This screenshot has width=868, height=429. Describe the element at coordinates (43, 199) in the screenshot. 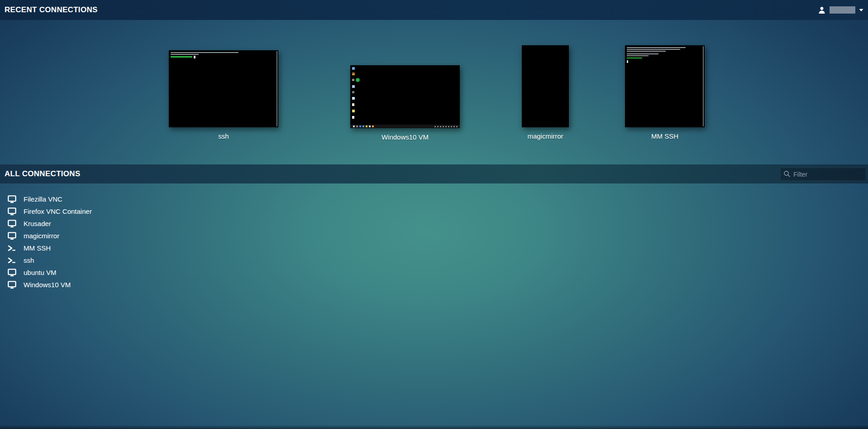

I see `connection-label: Filezilla VNC` at that location.